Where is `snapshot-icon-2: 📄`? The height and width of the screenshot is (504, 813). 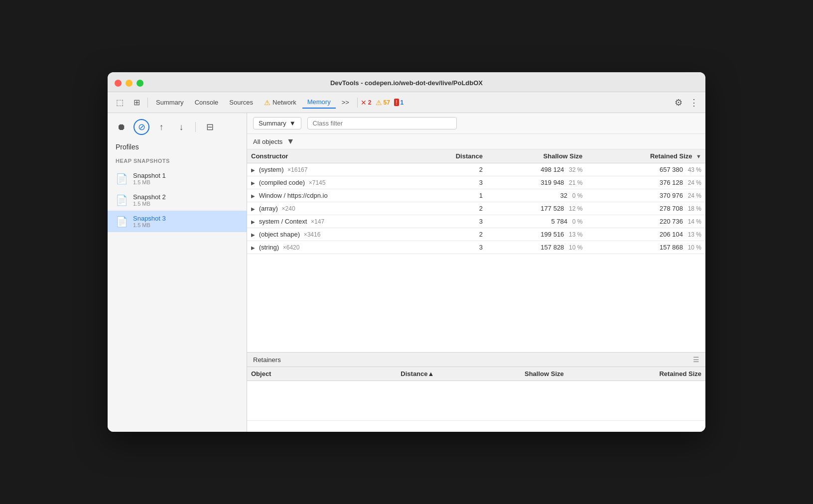
snapshot-icon-2: 📄 is located at coordinates (122, 200).